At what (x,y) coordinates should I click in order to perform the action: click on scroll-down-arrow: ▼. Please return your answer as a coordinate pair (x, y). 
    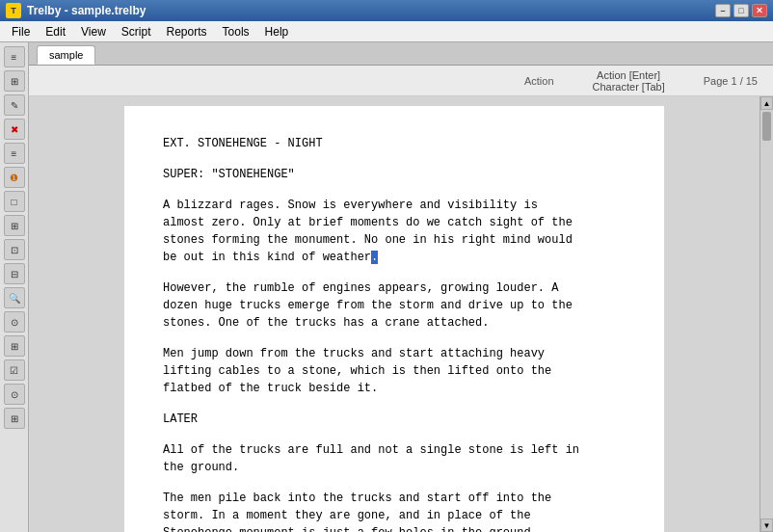
    Looking at the image, I should click on (767, 525).